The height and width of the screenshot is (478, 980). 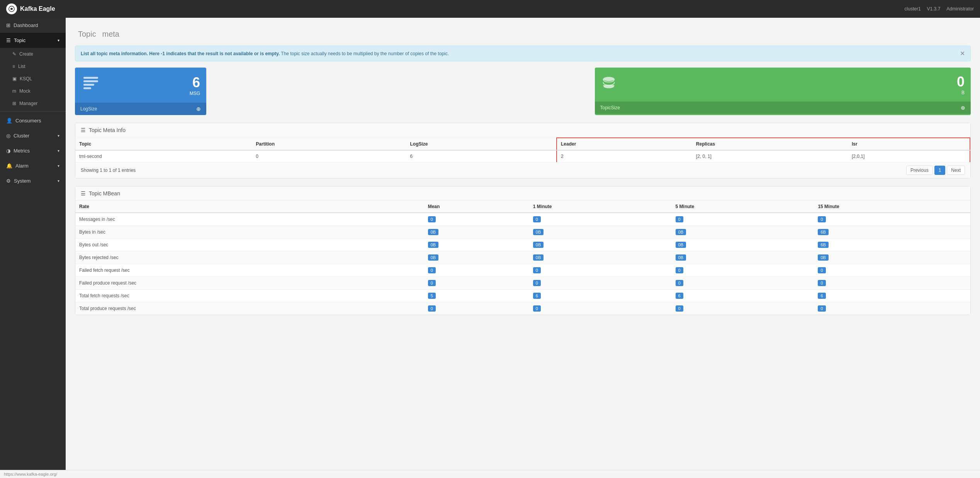 What do you see at coordinates (523, 194) in the screenshot?
I see `topic-mbean-header: ☰ Topic MBean` at bounding box center [523, 194].